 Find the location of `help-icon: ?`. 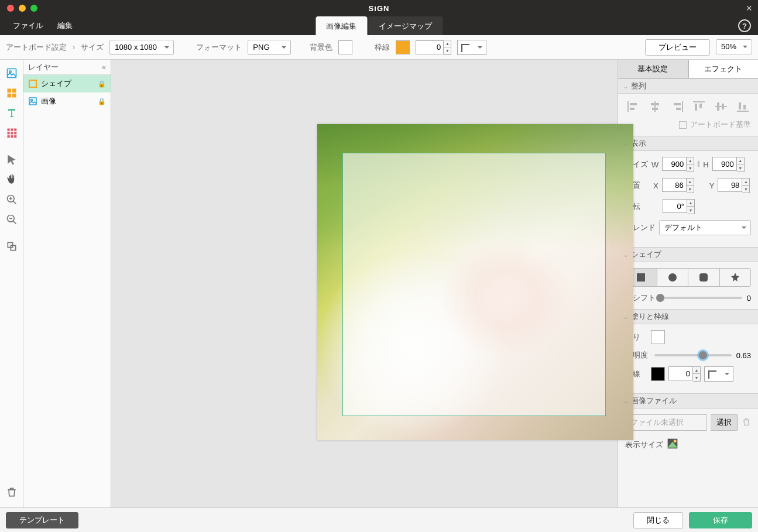

help-icon: ? is located at coordinates (745, 26).